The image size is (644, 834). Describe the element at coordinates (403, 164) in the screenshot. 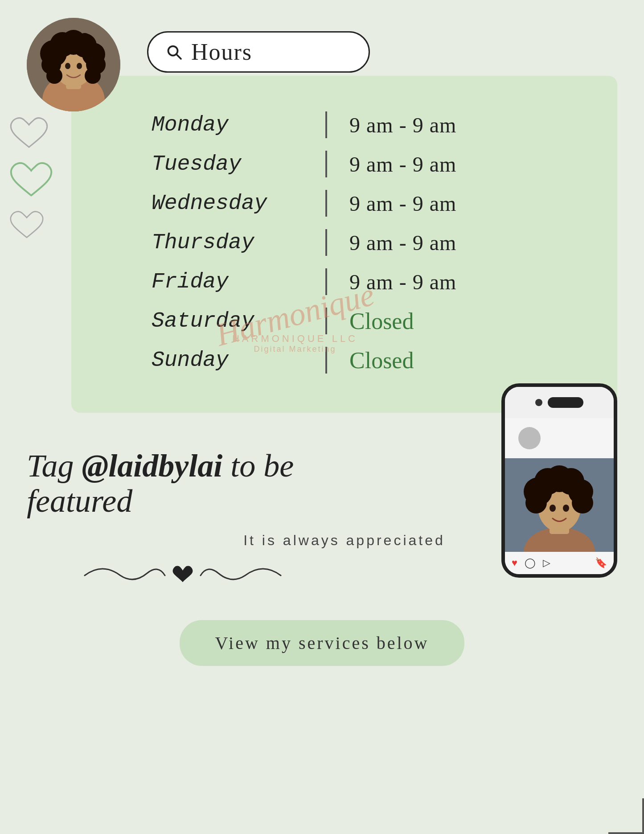

I see `time-tuesday: 9 am - 9 am` at that location.